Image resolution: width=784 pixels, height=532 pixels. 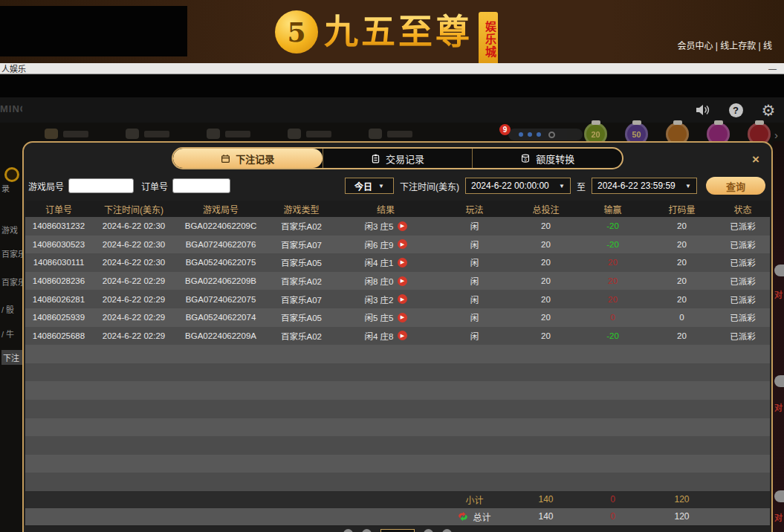 I want to click on tab-transaction-records: 交易记录, so click(x=398, y=158).